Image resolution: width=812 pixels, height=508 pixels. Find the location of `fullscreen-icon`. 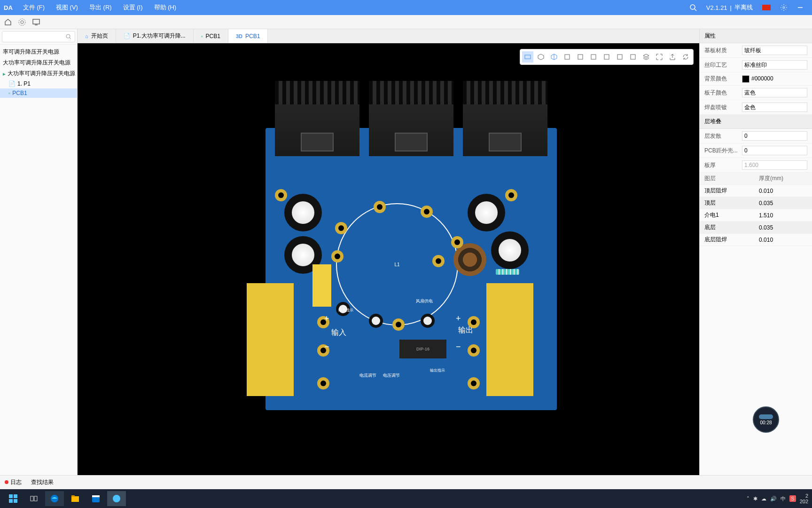

fullscreen-icon is located at coordinates (659, 57).